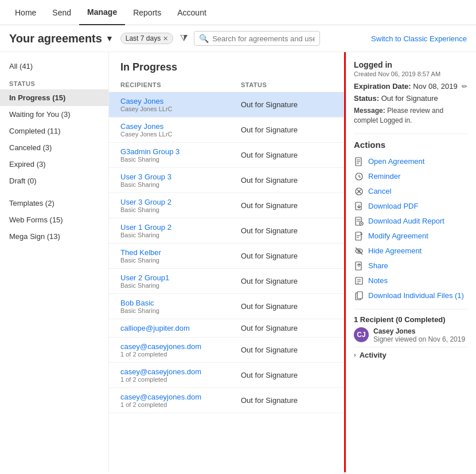 The image size is (476, 474). I want to click on search-box: 🔍, so click(257, 38).